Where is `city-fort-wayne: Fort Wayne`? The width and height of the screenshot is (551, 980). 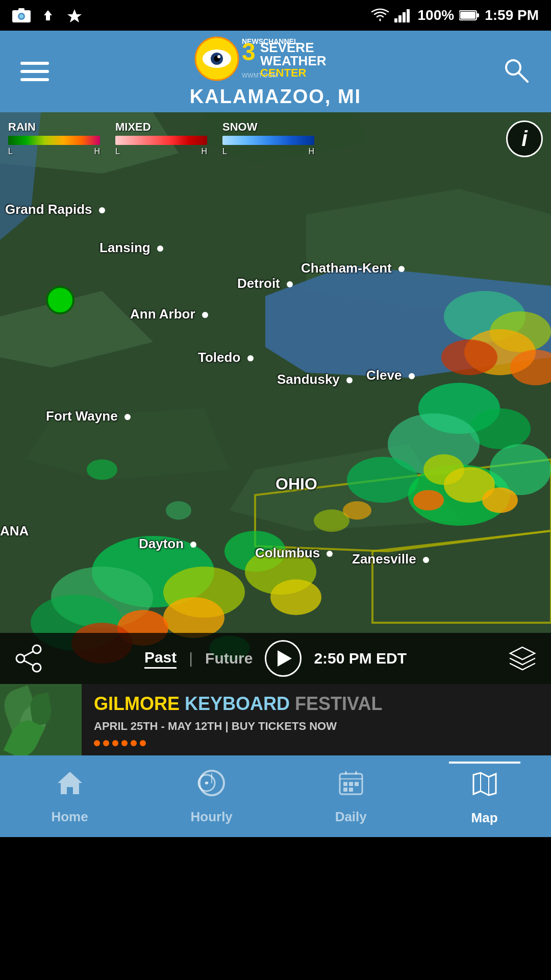 city-fort-wayne: Fort Wayne is located at coordinates (88, 416).